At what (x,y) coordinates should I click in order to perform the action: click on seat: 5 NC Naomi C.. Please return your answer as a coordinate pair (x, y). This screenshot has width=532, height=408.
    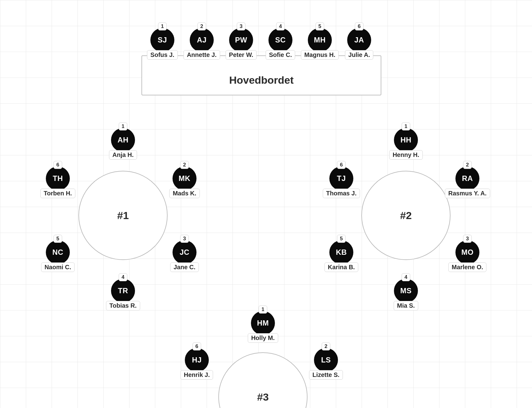
    Looking at the image, I should click on (58, 252).